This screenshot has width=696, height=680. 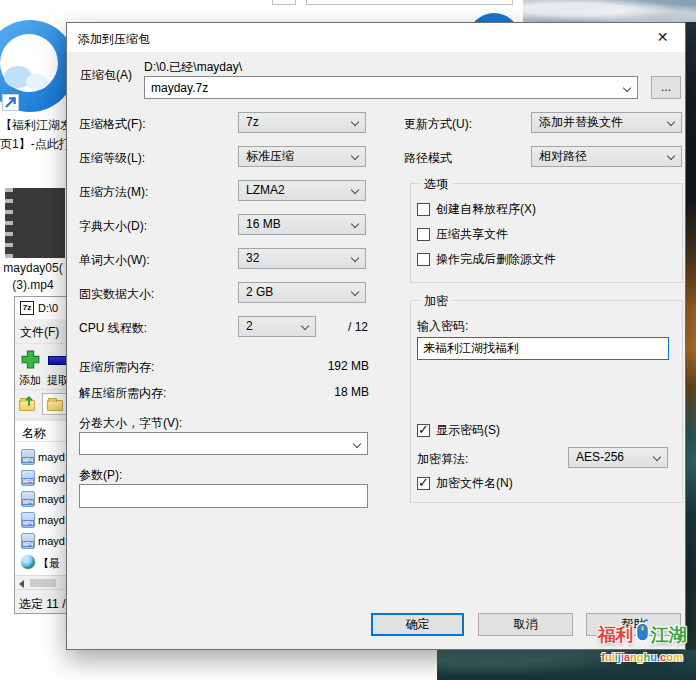 What do you see at coordinates (462, 234) in the screenshot?
I see `checkbox-shared-files: 压缩共享文件` at bounding box center [462, 234].